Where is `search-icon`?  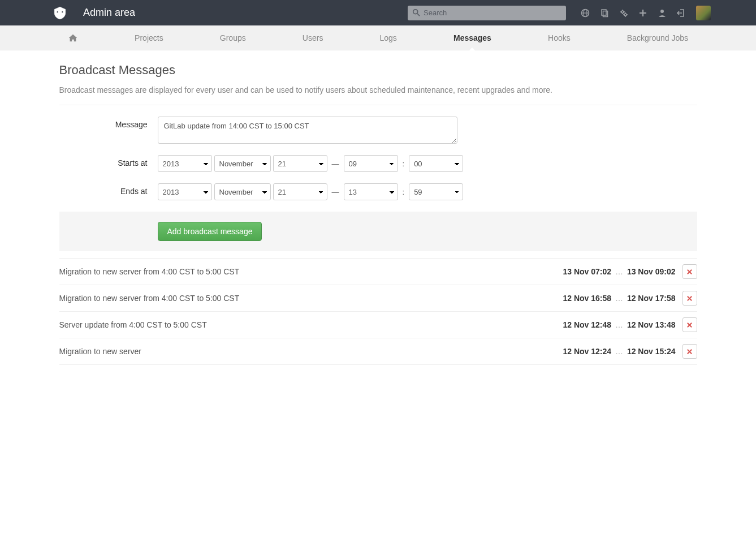
search-icon is located at coordinates (416, 12).